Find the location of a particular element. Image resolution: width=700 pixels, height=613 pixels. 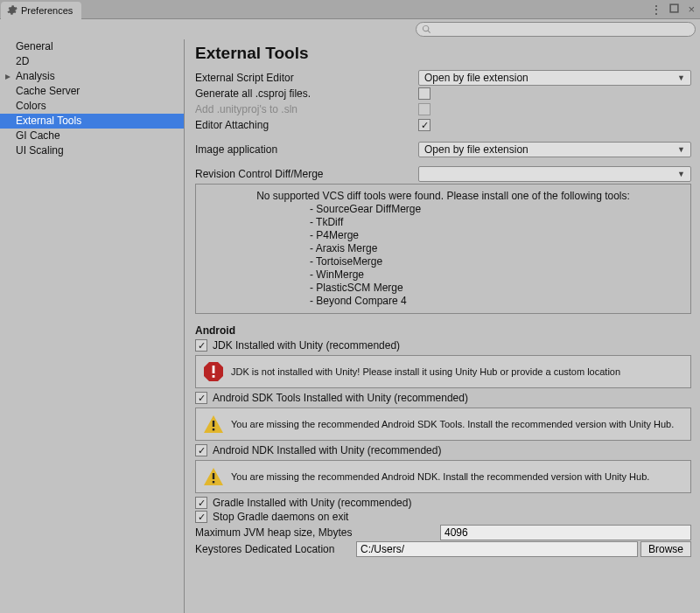

editor-attaching-checkbox: ✓ is located at coordinates (424, 125).